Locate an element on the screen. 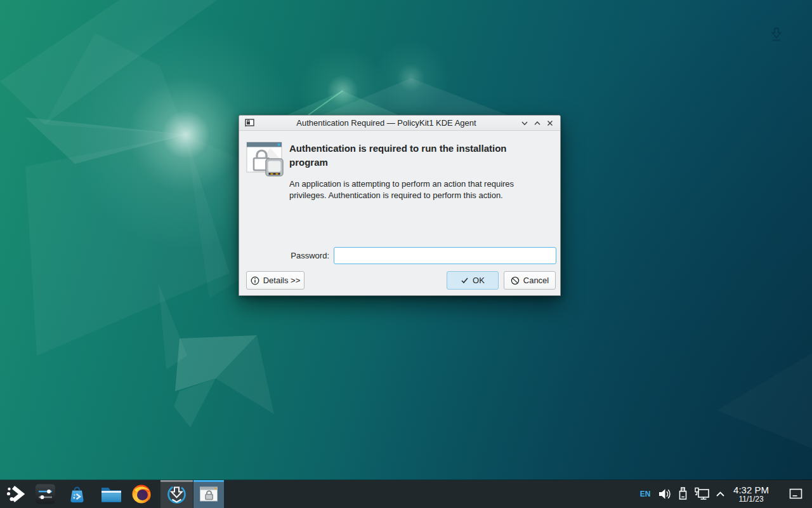 This screenshot has width=812, height=508. show-desktop-icon is located at coordinates (796, 494).